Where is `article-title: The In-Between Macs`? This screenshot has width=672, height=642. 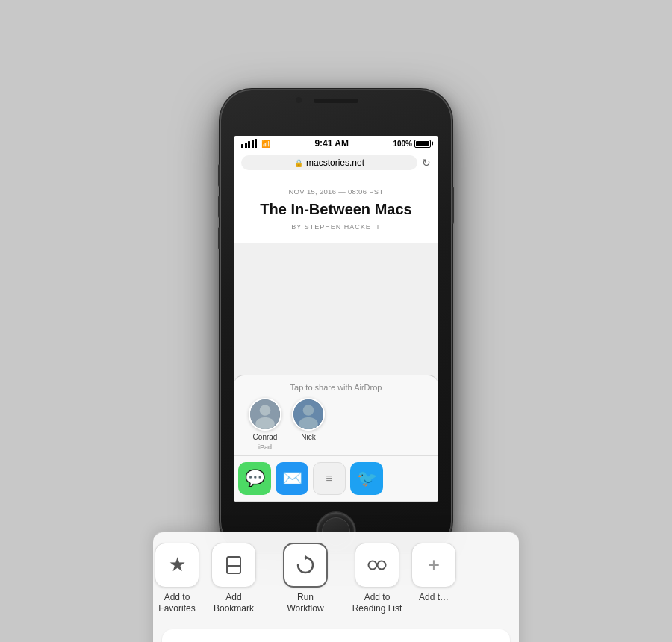
article-title: The In-Between Macs is located at coordinates (336, 209).